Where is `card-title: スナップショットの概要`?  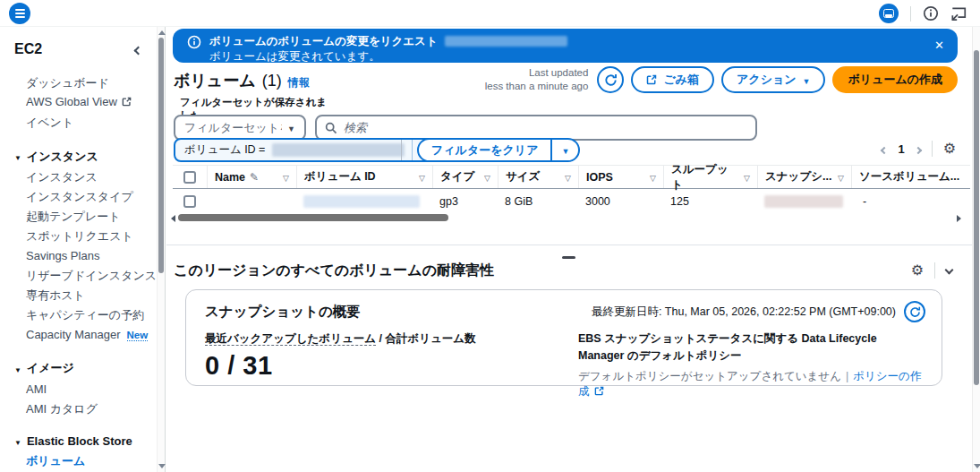 card-title: スナップショットの概要 is located at coordinates (340, 312).